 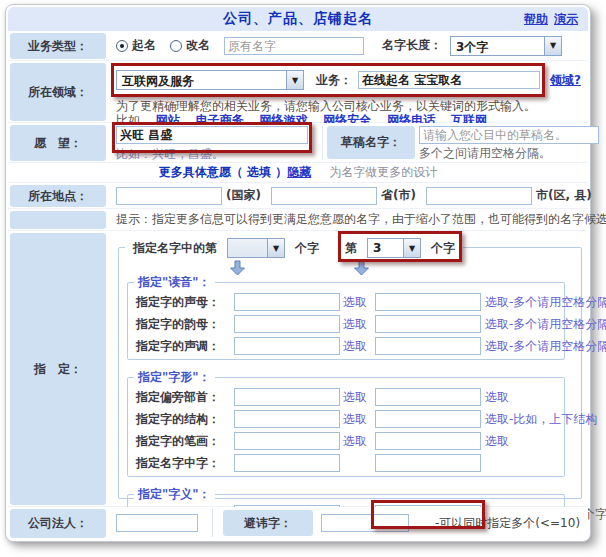 I want to click on tip-label-cell, so click(x=58, y=220).